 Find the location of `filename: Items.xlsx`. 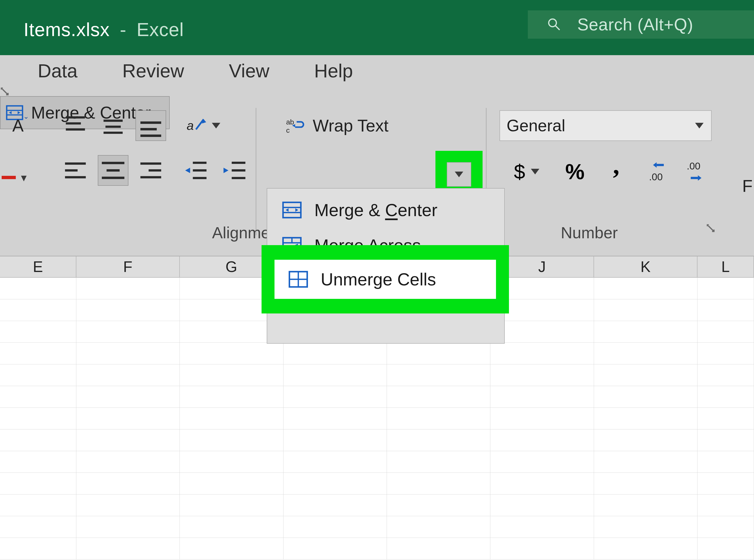

filename: Items.xlsx is located at coordinates (67, 29).